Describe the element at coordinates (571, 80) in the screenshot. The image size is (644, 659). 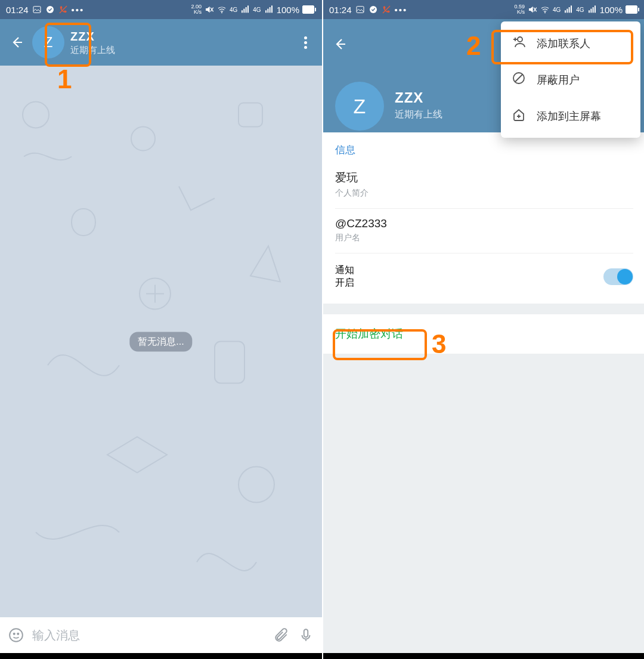
I see `menu-block-user: 屏蔽用户` at that location.